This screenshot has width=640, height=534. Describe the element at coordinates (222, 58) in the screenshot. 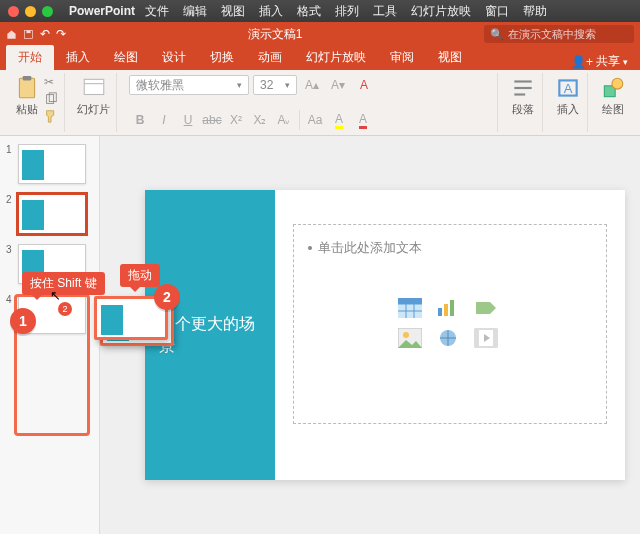

I see `tab-transition: 切换` at that location.